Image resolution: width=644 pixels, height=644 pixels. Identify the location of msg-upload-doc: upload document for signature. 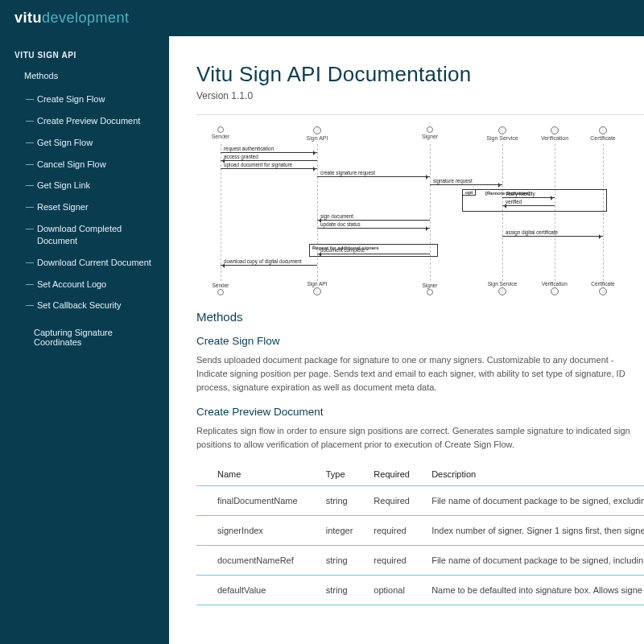
(258, 164).